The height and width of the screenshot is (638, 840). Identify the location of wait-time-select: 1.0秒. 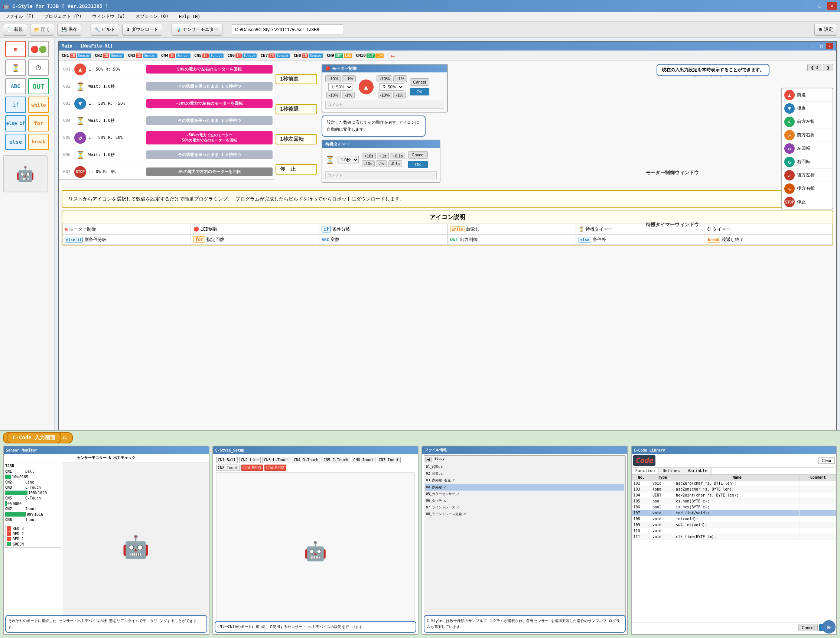
(348, 160).